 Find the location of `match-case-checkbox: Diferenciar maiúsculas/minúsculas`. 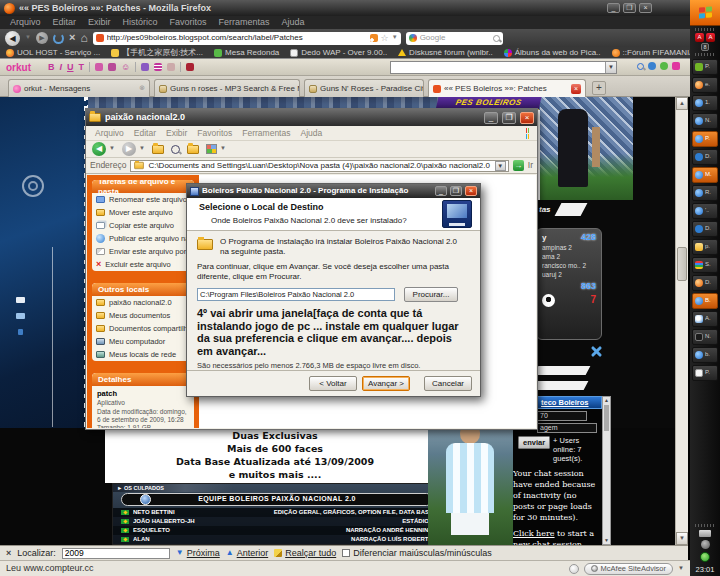

match-case-checkbox: Diferenciar maiúsculas/minúsculas is located at coordinates (417, 554).